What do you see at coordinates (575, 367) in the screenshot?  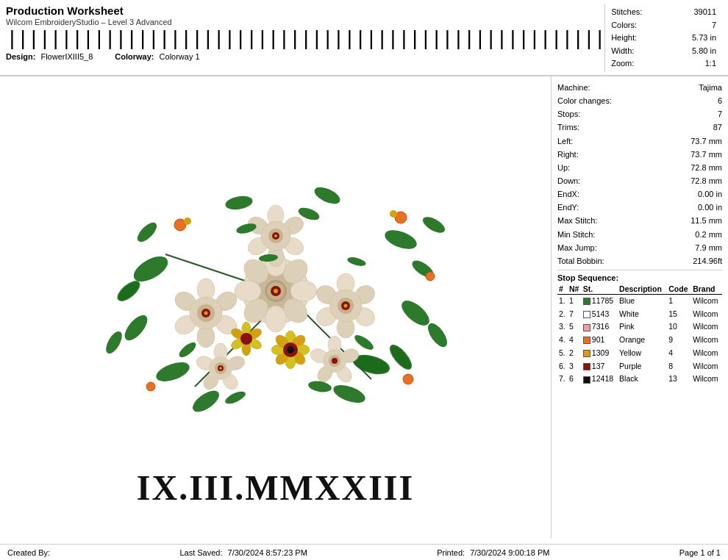 I see `cell-n: 3` at bounding box center [575, 367].